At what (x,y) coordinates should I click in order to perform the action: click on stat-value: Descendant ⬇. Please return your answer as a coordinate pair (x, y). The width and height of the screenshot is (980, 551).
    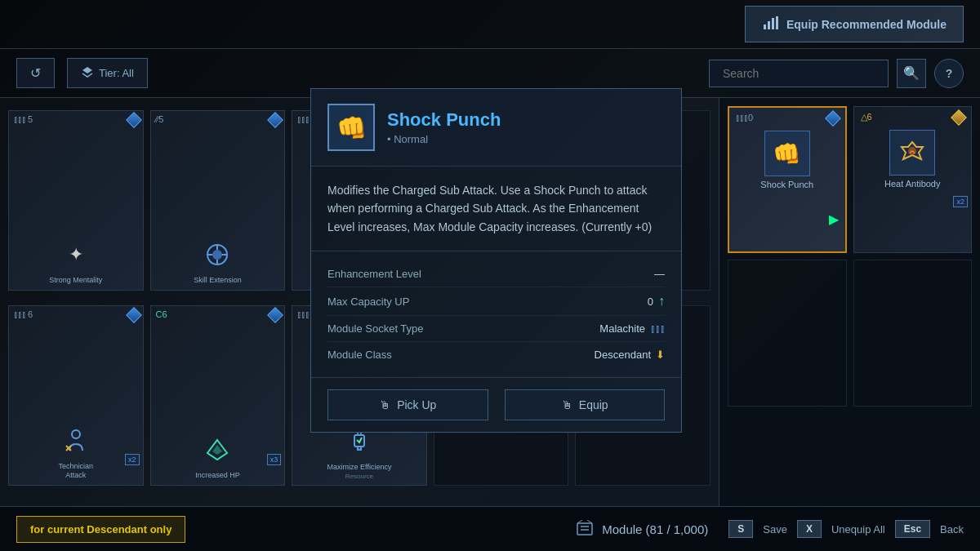
    Looking at the image, I should click on (630, 354).